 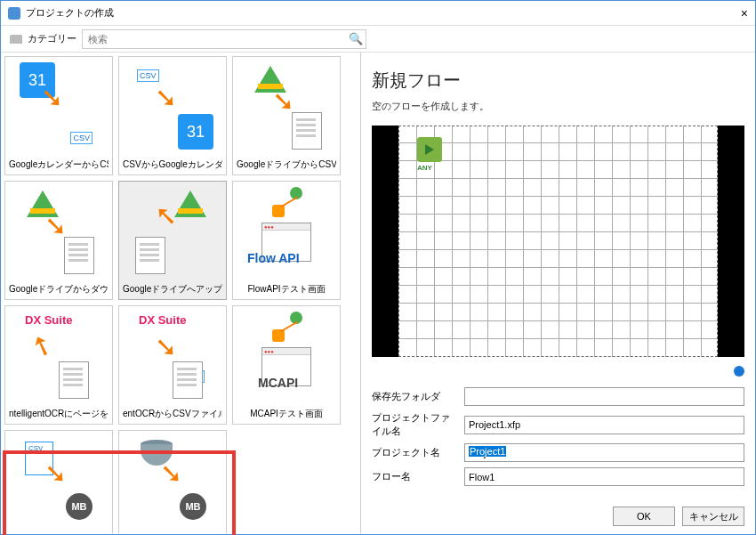 What do you see at coordinates (605, 397) in the screenshot?
I see `save-folder-field` at bounding box center [605, 397].